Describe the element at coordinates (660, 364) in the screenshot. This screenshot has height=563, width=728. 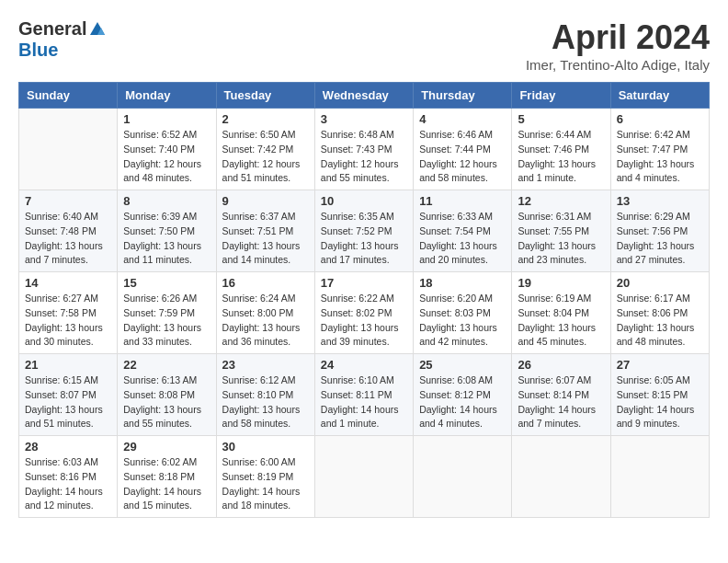
I see `day-number: 27` at that location.